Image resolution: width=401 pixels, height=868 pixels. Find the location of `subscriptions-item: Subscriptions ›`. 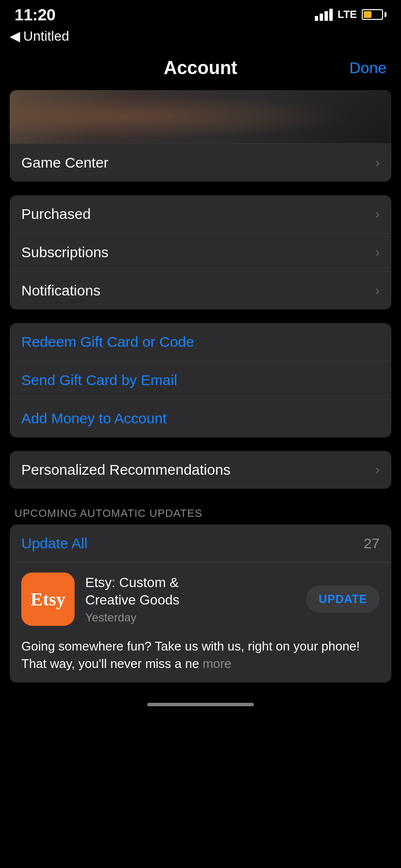

subscriptions-item: Subscriptions › is located at coordinates (200, 252).